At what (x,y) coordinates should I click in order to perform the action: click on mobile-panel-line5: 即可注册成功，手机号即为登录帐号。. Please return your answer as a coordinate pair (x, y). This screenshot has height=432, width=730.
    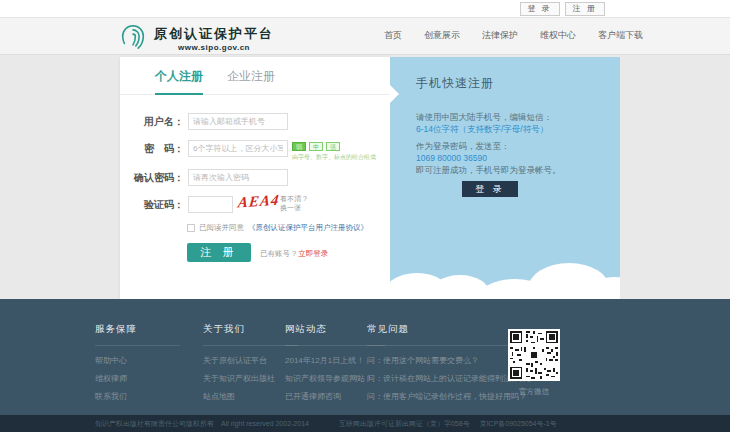
    Looking at the image, I should click on (488, 171).